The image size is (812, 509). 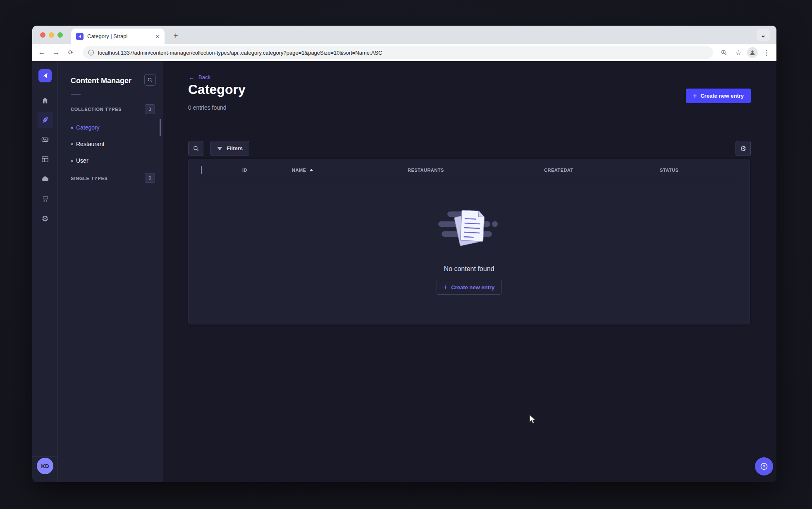 What do you see at coordinates (150, 109) in the screenshot?
I see `collection-types-count-badge: 3` at bounding box center [150, 109].